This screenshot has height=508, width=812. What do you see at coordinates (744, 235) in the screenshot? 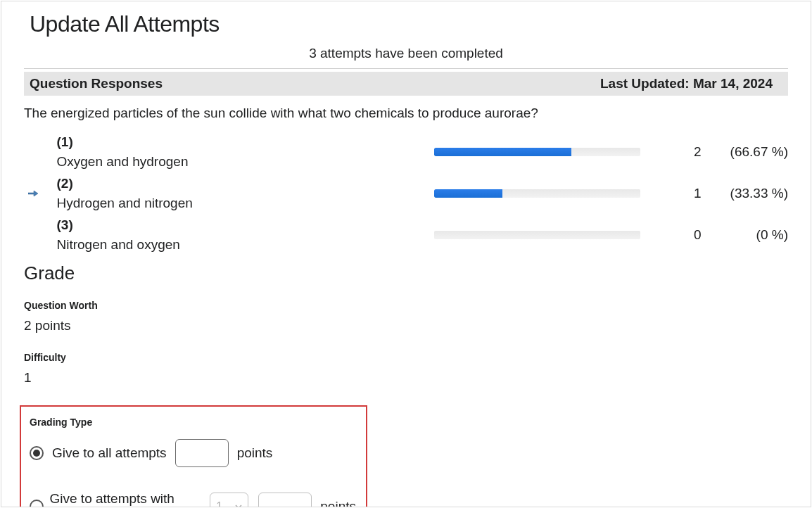
I see `response-percent: (0 %)` at bounding box center [744, 235].